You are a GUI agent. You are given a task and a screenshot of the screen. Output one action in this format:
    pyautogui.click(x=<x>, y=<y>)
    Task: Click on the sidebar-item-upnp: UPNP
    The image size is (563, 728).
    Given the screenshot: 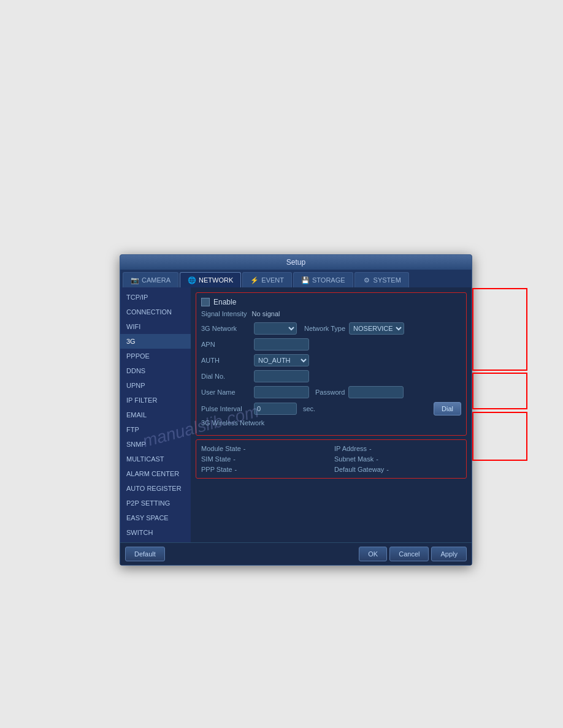 What is the action you would take?
    pyautogui.click(x=156, y=385)
    